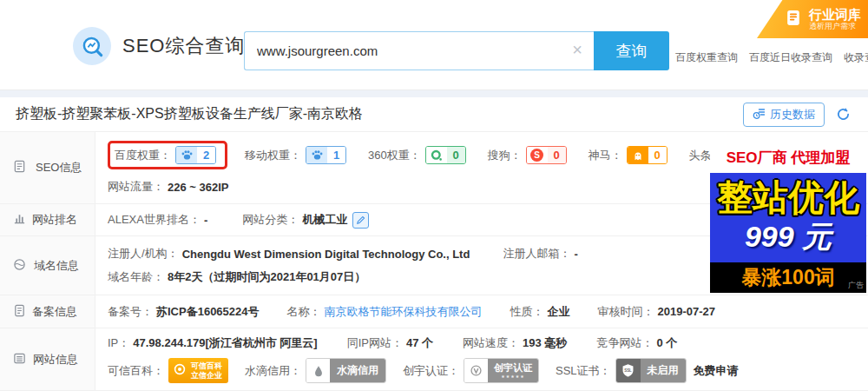  Describe the element at coordinates (434, 94) in the screenshot. I see `header-divider-band` at that location.